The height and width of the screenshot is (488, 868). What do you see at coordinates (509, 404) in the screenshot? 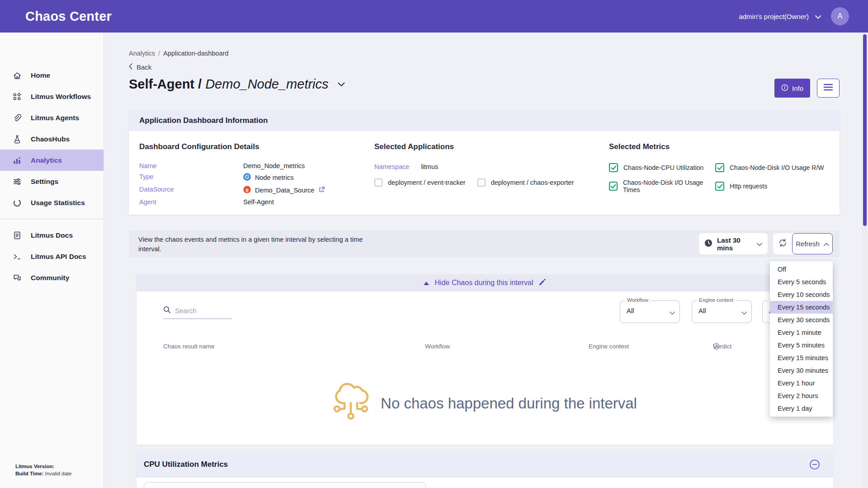
I see `empty-message: No chaos happened during the interval` at bounding box center [509, 404].